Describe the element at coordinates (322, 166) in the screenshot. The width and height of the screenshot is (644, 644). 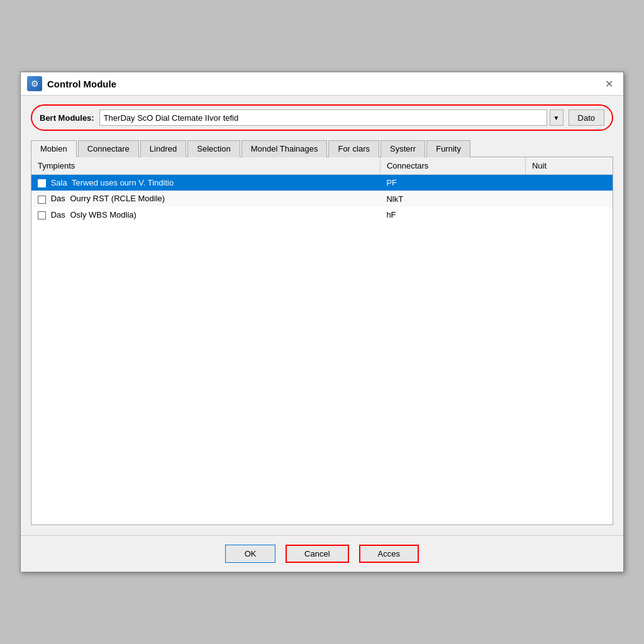
I see `table-header-row: Tympients Connectars Nuit` at that location.